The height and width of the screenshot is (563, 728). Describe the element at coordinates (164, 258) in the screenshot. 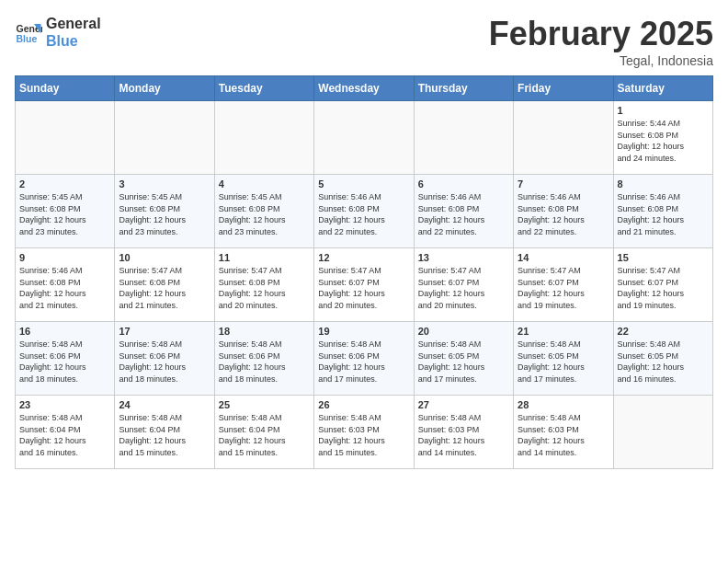

I see `day-number: 10` at that location.